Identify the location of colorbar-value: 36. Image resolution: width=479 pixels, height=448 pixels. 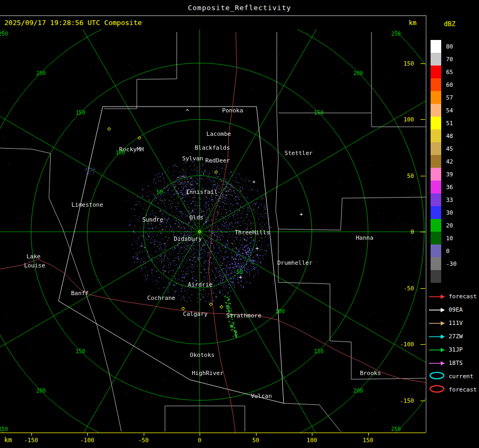
(449, 188).